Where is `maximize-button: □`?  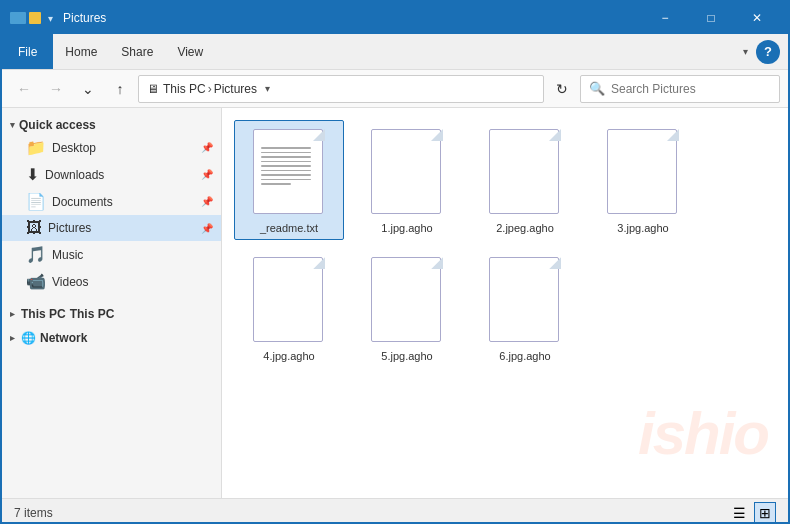
maximize-button: □ is located at coordinates (711, 18).